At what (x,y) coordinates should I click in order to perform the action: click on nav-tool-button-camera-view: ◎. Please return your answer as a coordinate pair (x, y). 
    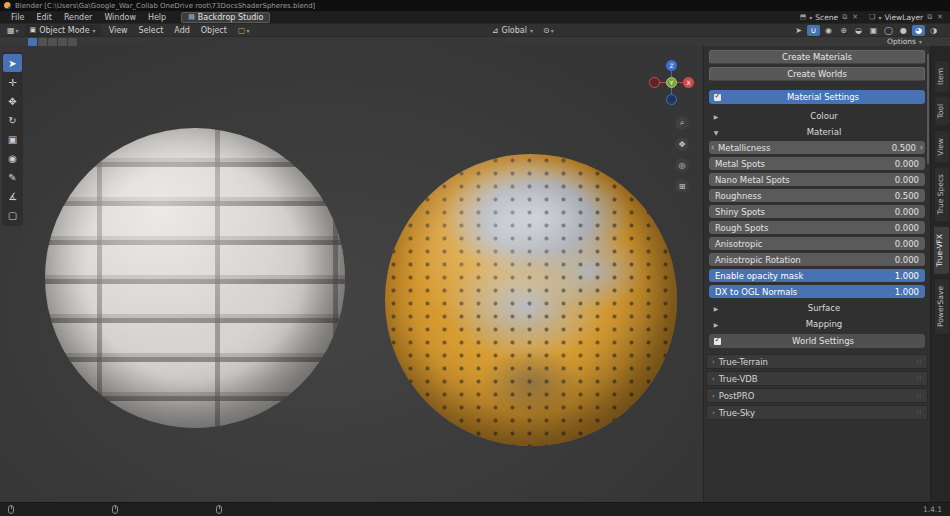
    Looking at the image, I should click on (682, 165).